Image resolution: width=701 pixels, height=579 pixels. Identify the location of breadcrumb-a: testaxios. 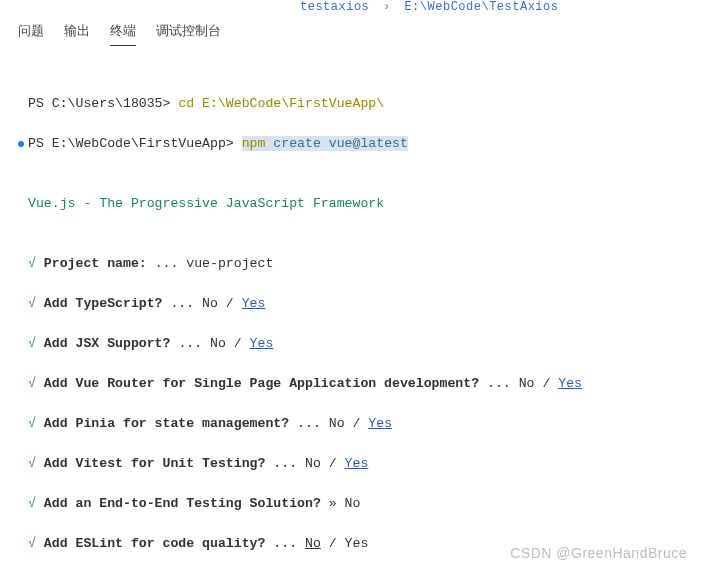
(334, 7).